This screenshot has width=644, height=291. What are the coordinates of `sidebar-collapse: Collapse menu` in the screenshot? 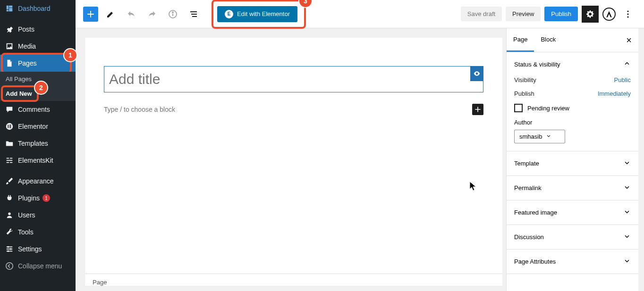 It's located at (38, 266).